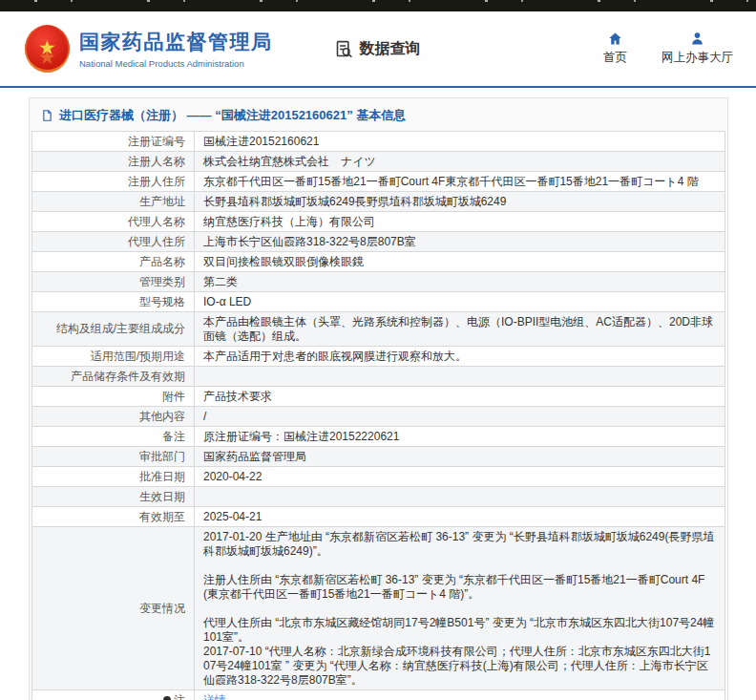 The image size is (756, 700). I want to click on row-value: 详情, so click(460, 695).